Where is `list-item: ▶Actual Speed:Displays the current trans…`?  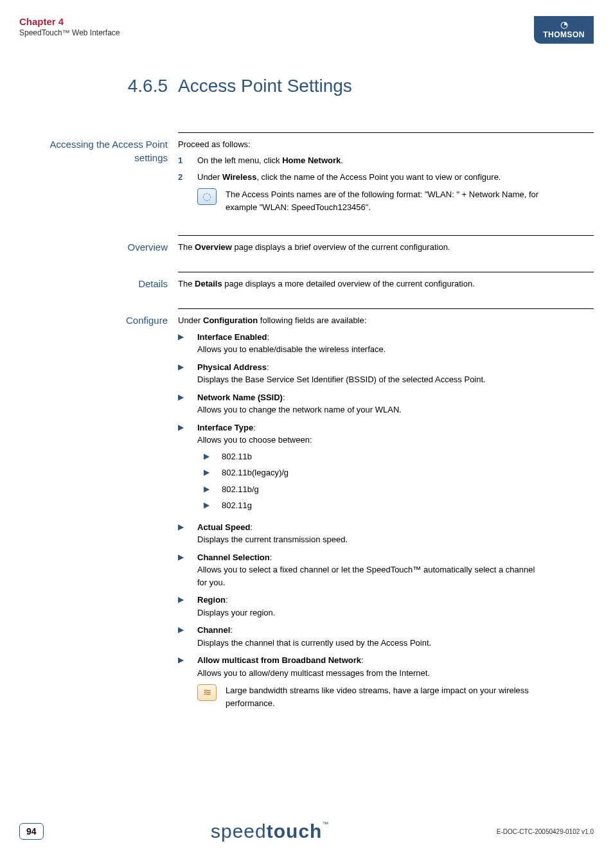
list-item: ▶Actual Speed:Displays the current trans… is located at coordinates (360, 533).